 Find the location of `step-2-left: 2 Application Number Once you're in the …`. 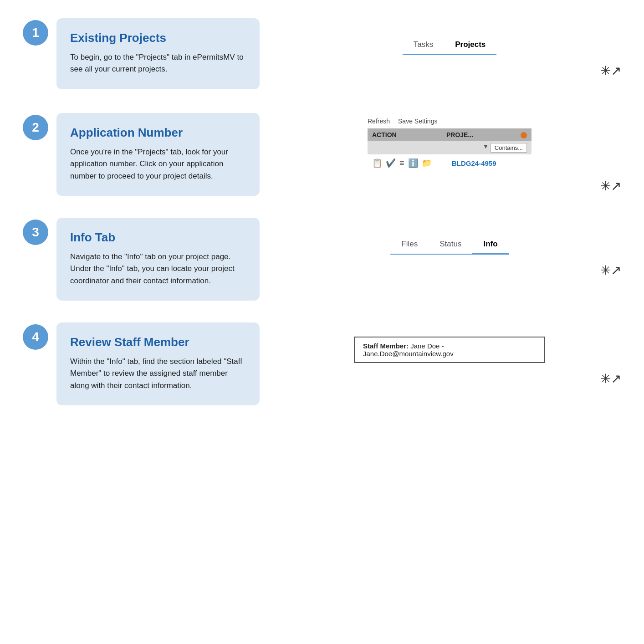

step-2-left: 2 Application Number Once you're in the … is located at coordinates (141, 154).